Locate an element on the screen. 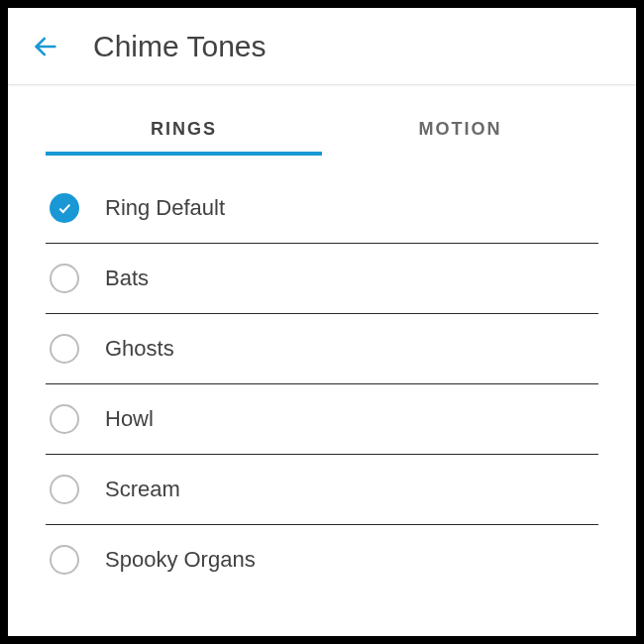  page-title: Chime Tones is located at coordinates (180, 47).